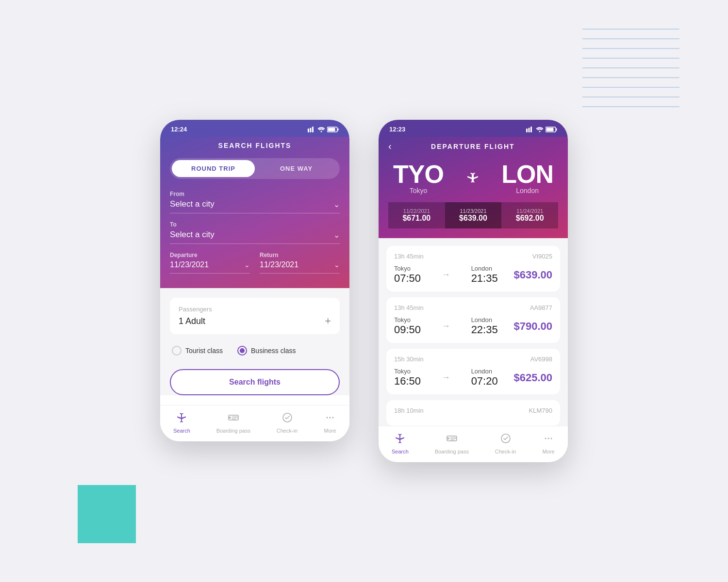 The height and width of the screenshot is (582, 728). I want to click on flight-arrival-2: 07:20, so click(484, 381).